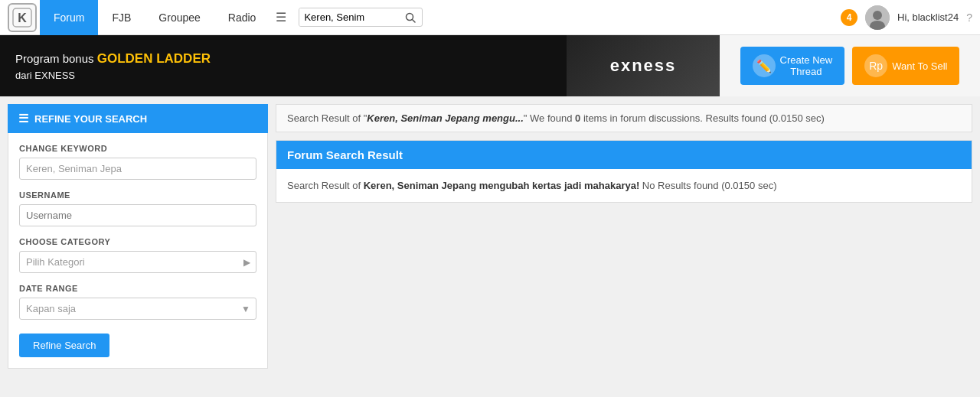  What do you see at coordinates (624, 171) in the screenshot?
I see `forum-result-box: Forum Search Result Search Result of Ker…` at bounding box center [624, 171].